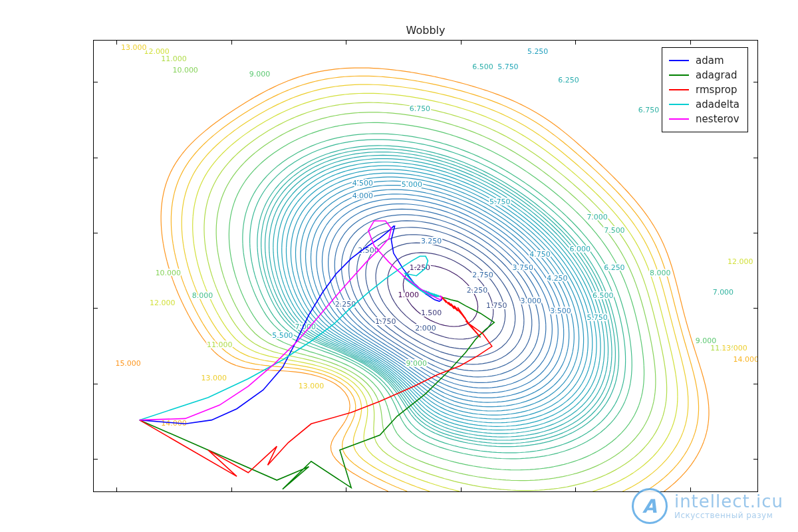 Image resolution: width=798 pixels, height=532 pixels. Describe the element at coordinates (557, 278) in the screenshot. I see `contour-label: 4.250` at that location.